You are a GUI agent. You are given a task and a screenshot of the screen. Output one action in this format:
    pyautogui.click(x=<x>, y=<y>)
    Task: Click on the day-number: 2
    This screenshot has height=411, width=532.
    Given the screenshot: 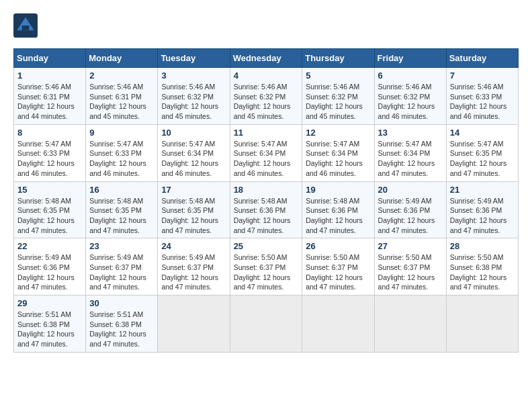 What is the action you would take?
    pyautogui.click(x=122, y=75)
    